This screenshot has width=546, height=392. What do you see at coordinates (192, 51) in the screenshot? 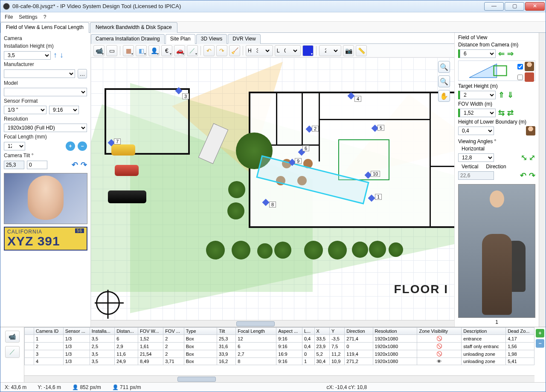
I see `line-tool-icon: ／▾` at bounding box center [192, 51].